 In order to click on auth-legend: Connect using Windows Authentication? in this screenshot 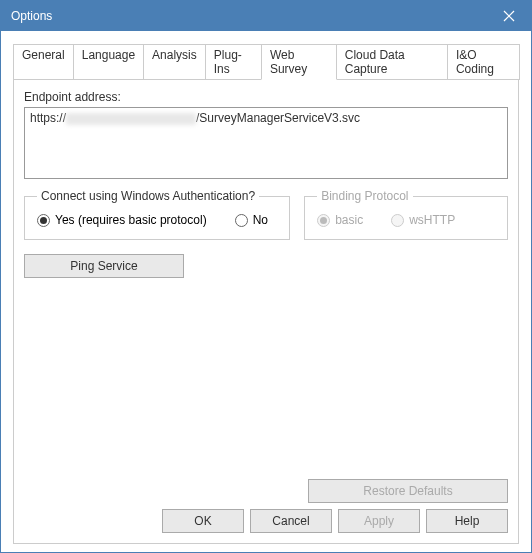, I will do `click(148, 196)`.